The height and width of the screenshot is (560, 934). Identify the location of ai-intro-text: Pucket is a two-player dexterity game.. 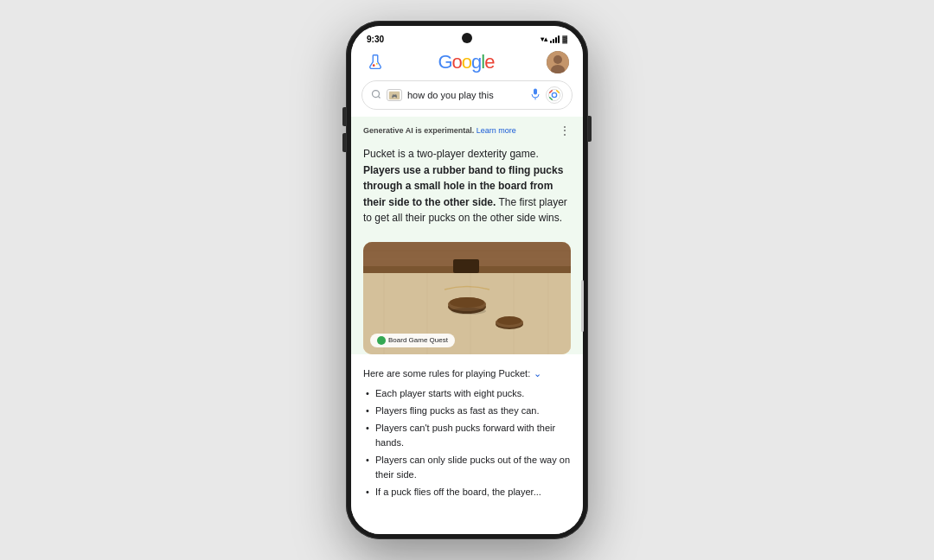
(451, 154).